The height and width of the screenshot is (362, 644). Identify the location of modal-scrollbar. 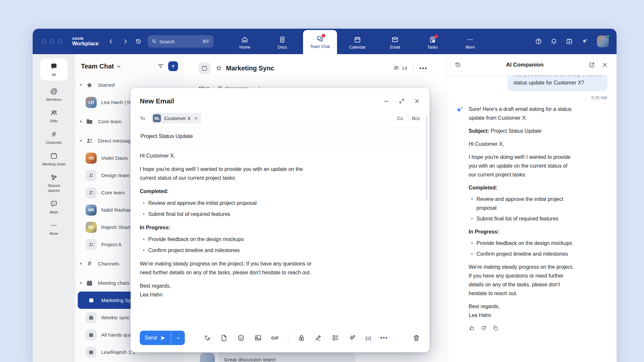
(427, 158).